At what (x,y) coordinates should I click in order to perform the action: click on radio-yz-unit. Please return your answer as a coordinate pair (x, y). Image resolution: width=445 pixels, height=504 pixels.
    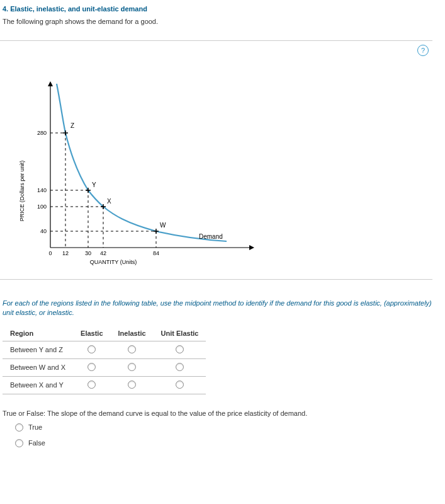
    Looking at the image, I should click on (180, 349).